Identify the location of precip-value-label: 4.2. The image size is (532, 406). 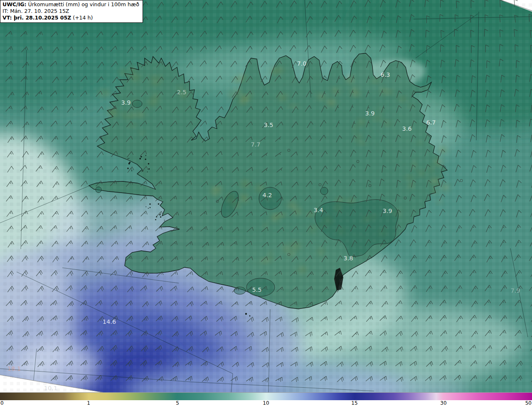
(267, 195).